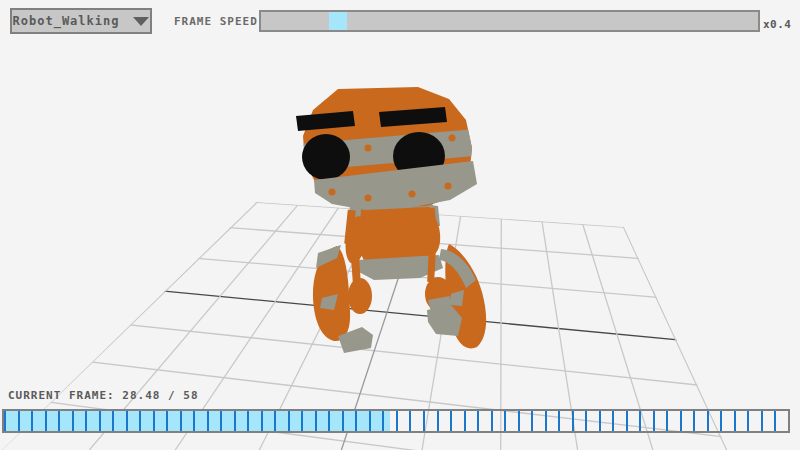 This screenshot has width=800, height=450. Describe the element at coordinates (778, 24) in the screenshot. I see `frame-speed-value: x0.4` at that location.